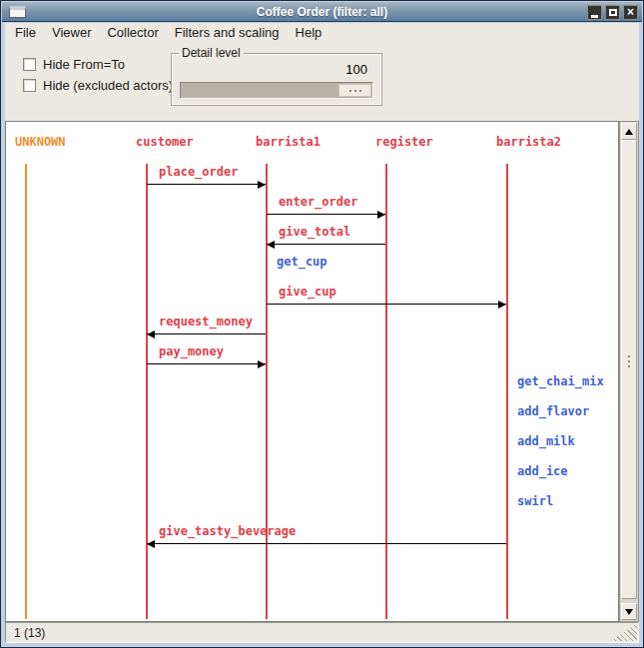 This screenshot has width=644, height=648. What do you see at coordinates (108, 86) in the screenshot?
I see `checkbox-label: Hide (excluded actors)` at bounding box center [108, 86].